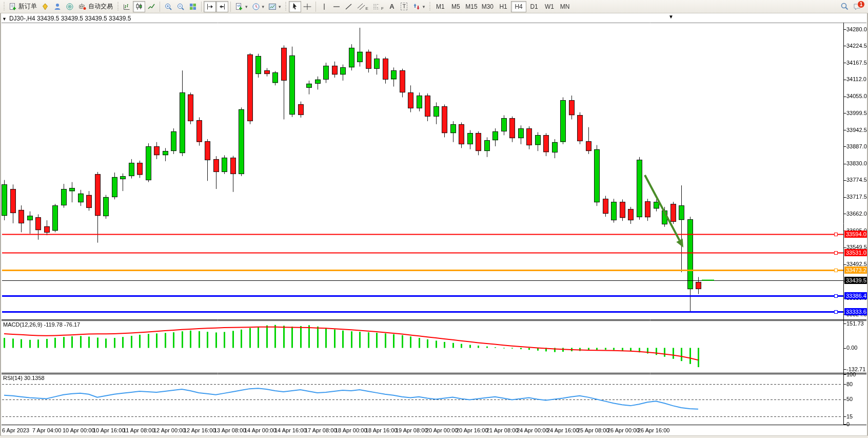 This screenshot has width=868, height=438. What do you see at coordinates (259, 7) in the screenshot?
I see `periods-dropdown: ▾` at bounding box center [259, 7].